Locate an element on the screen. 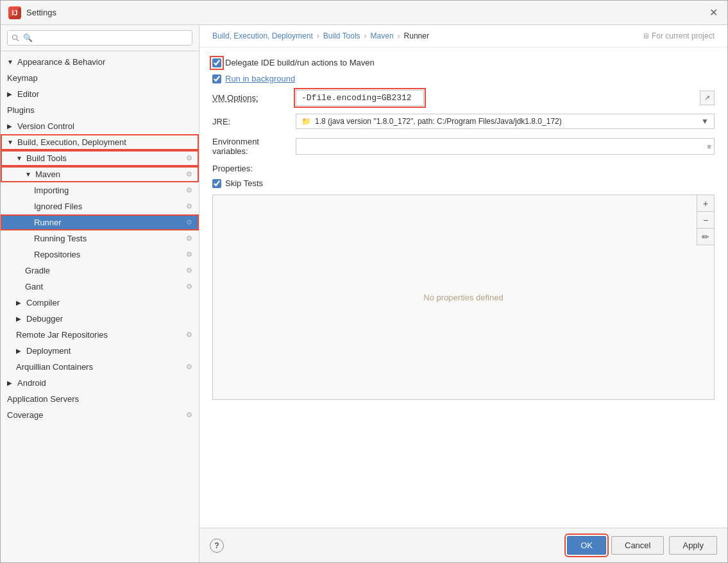  sidebar-item-runner: Runner ⚙ is located at coordinates (100, 222).